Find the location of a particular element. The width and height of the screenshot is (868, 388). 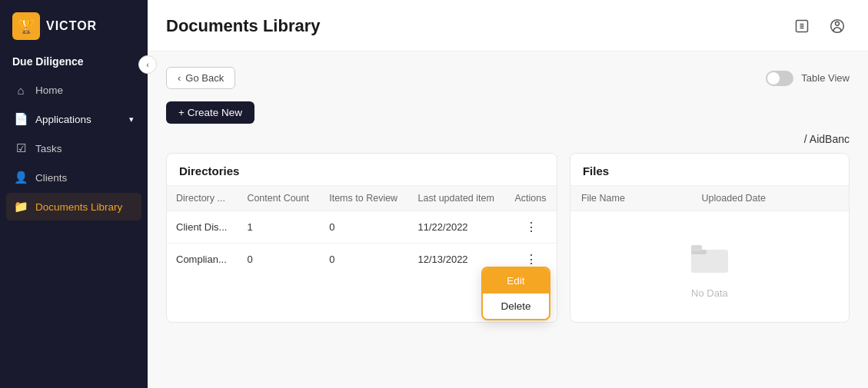

sidebar-item-applications-label: Applications is located at coordinates (63, 120).